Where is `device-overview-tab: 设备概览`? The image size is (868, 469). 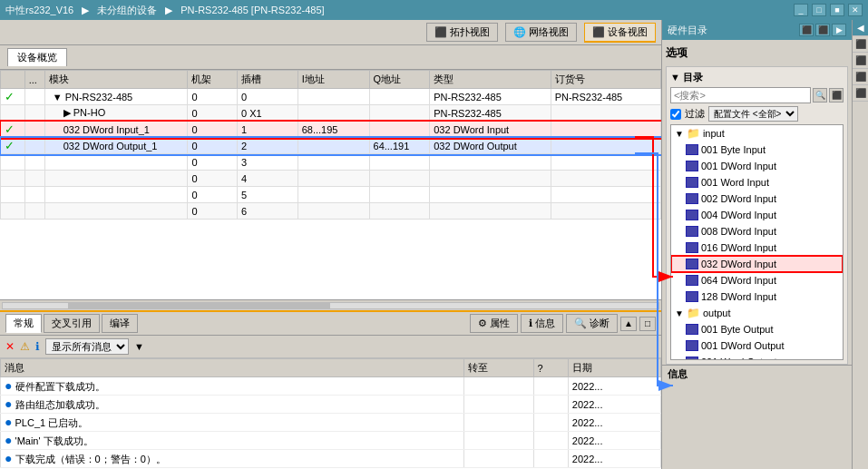 device-overview-tab: 设备概览 is located at coordinates (37, 57).